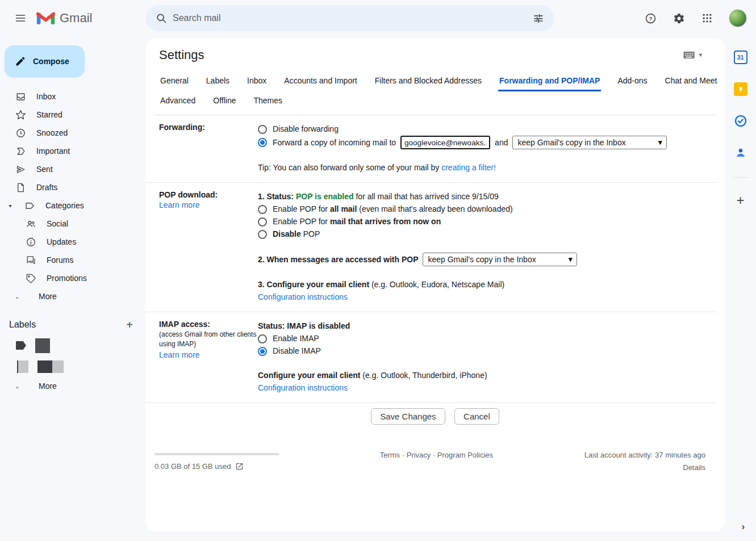 This screenshot has width=756, height=541. Describe the element at coordinates (31, 278) in the screenshot. I see `offer-tag-icon` at that location.